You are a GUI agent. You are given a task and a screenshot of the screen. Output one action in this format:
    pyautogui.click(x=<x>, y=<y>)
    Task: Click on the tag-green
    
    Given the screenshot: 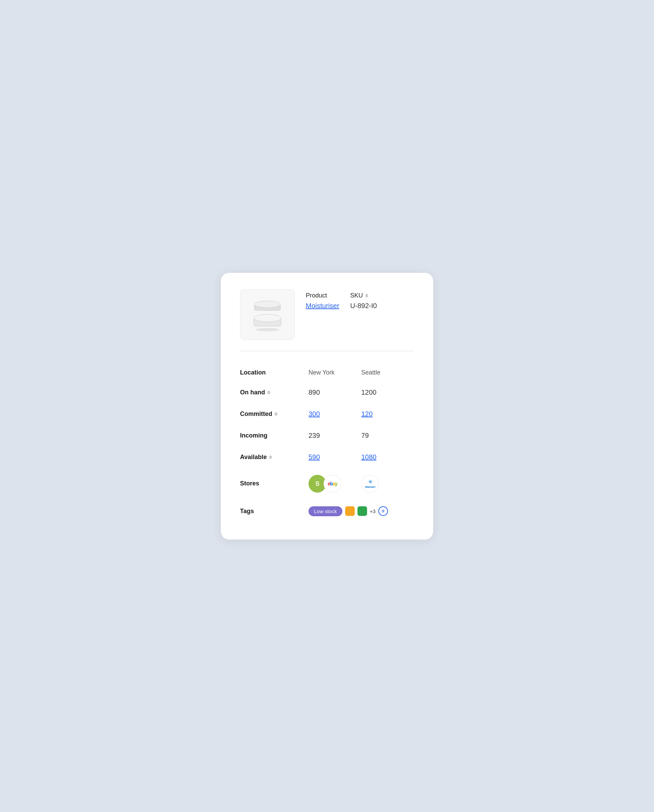 What is the action you would take?
    pyautogui.click(x=362, y=511)
    